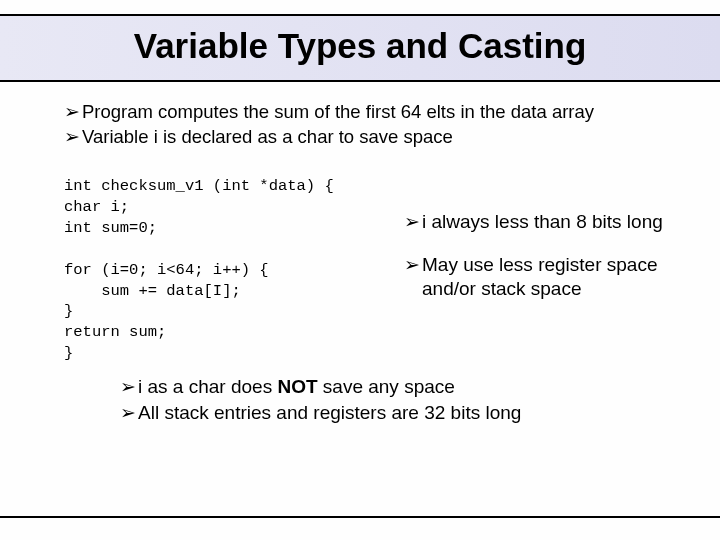 The width and height of the screenshot is (720, 540). What do you see at coordinates (400, 400) in the screenshot?
I see `bottom-bullets: ➢ i as a char does NOT save any space ➢ …` at bounding box center [400, 400].